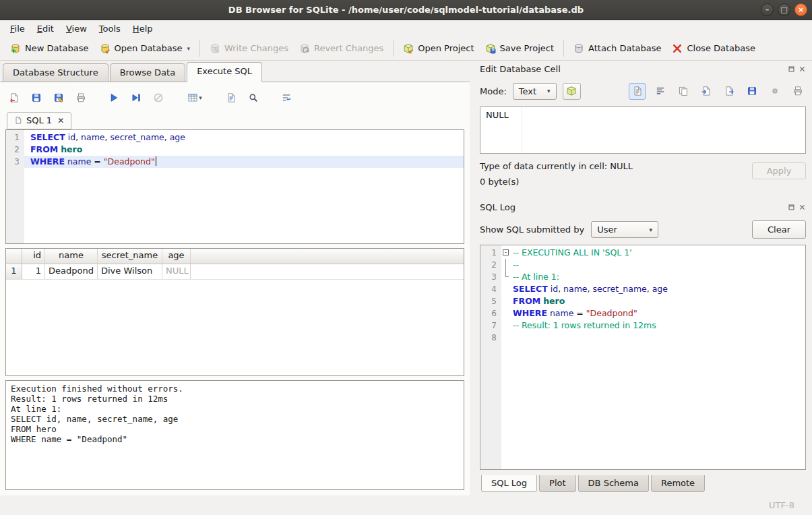 The image size is (812, 515). Describe the element at coordinates (71, 256) in the screenshot. I see `column-header-name: name` at that location.